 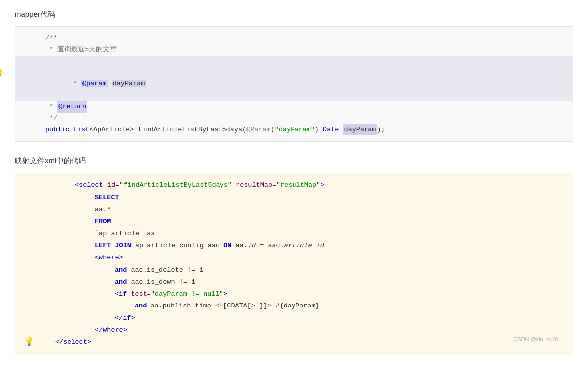 What do you see at coordinates (304, 330) in the screenshot?
I see `xml-line-where-close: </where>` at bounding box center [304, 330].